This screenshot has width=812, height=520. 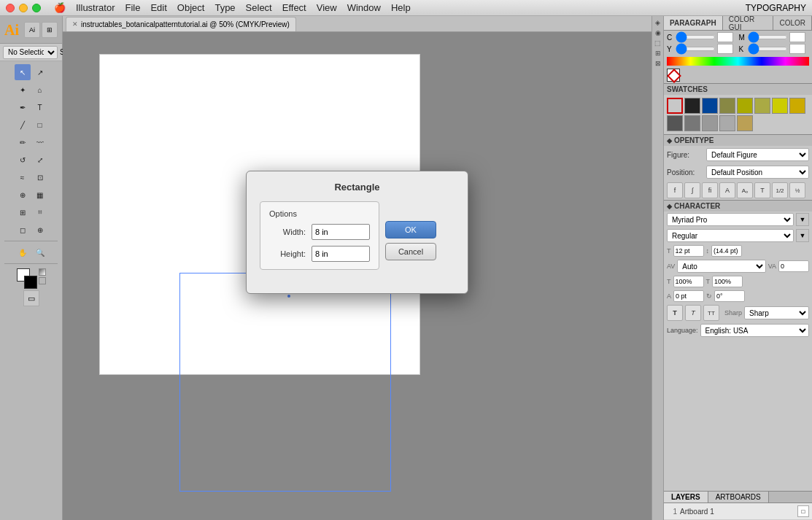 What do you see at coordinates (40, 107) in the screenshot?
I see `type-tool: T` at bounding box center [40, 107].